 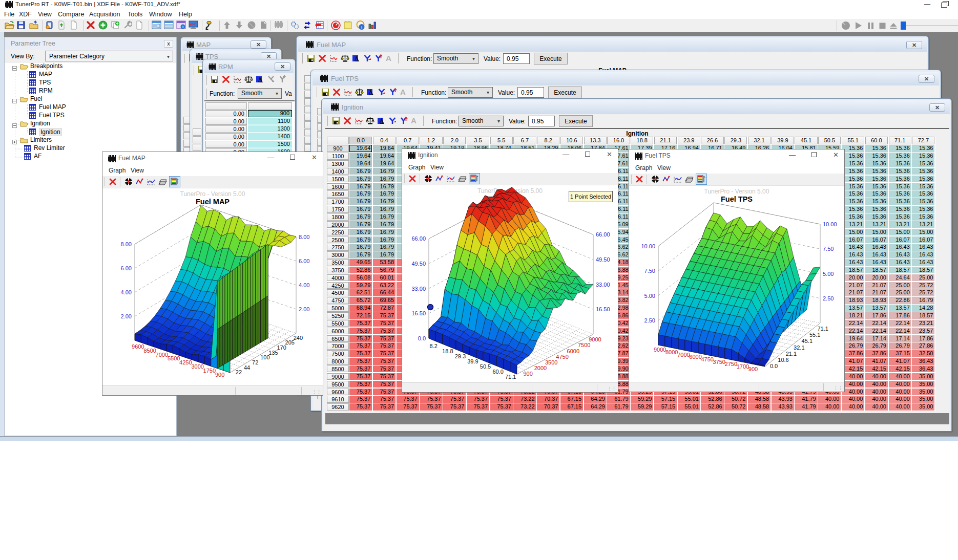 I want to click on svg-text: 2000, so click(x=540, y=368).